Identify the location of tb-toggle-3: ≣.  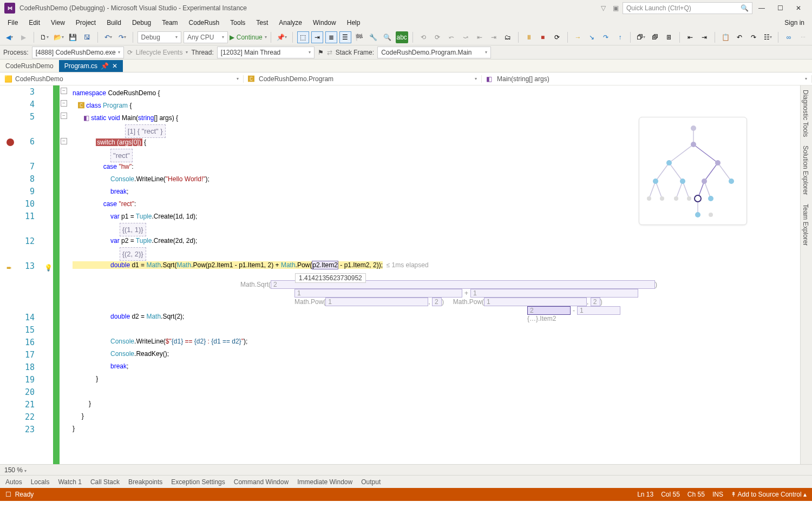
(331, 37).